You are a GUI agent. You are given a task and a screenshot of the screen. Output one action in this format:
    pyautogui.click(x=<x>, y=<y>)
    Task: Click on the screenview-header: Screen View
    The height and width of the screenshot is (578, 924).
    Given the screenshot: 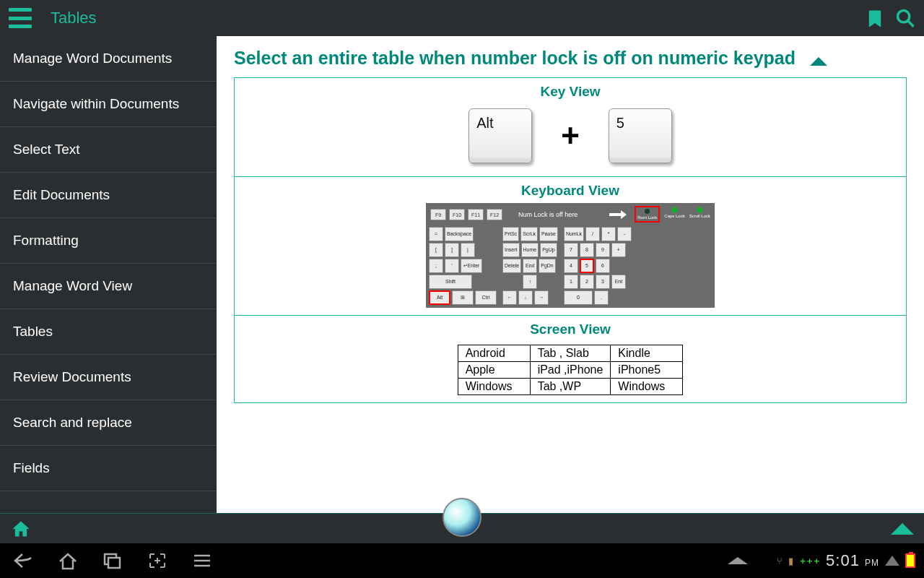 What is the action you would take?
    pyautogui.click(x=570, y=329)
    